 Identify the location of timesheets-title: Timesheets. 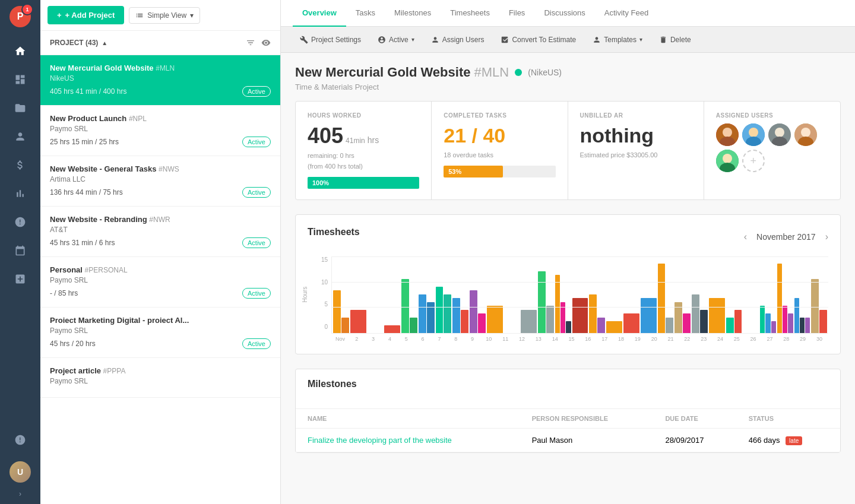
(334, 232).